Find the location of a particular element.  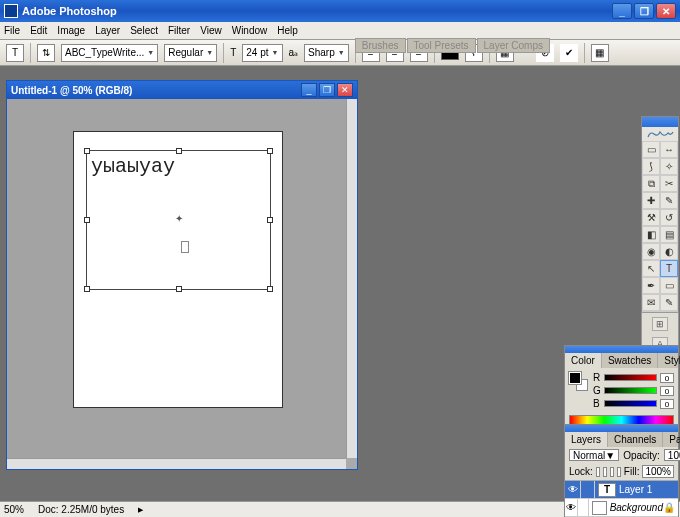

layers-panel-header is located at coordinates (622, 428).